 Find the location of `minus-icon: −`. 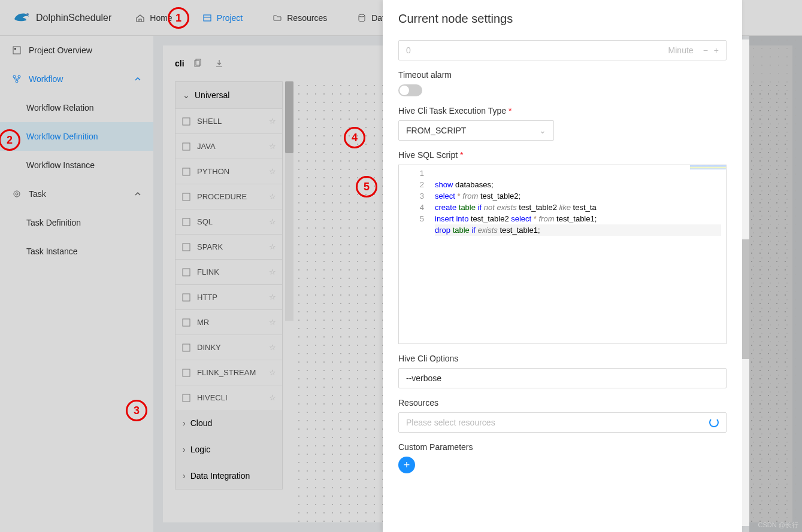

minus-icon: − is located at coordinates (706, 50).